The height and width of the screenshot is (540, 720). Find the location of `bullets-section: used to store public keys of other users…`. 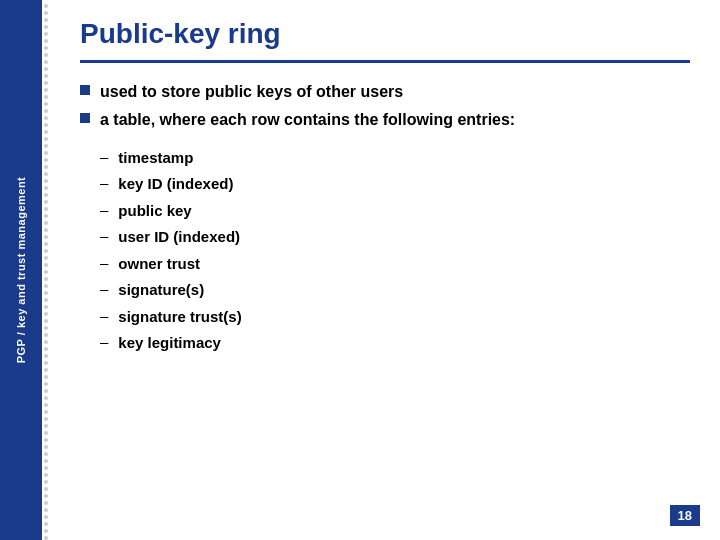

bullets-section: used to store public keys of other users… is located at coordinates (385, 106).